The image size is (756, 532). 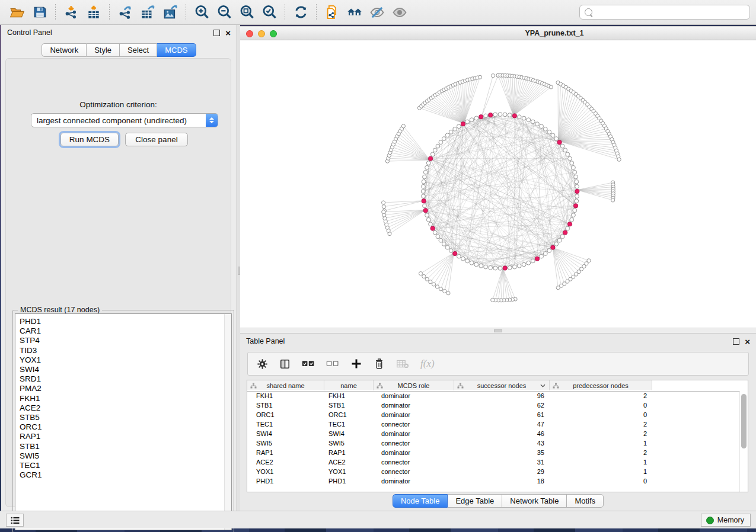 What do you see at coordinates (120, 408) in the screenshot?
I see `list-item: ACE2` at bounding box center [120, 408].